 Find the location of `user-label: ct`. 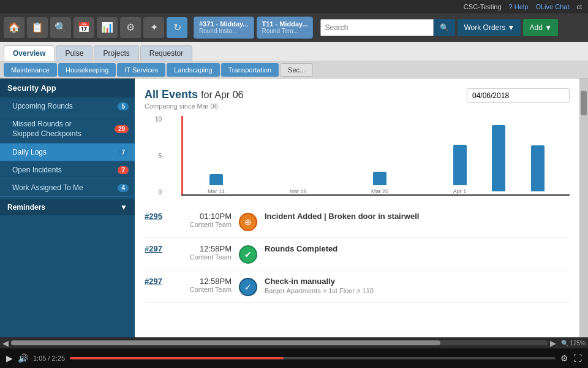

user-label: ct is located at coordinates (579, 7).